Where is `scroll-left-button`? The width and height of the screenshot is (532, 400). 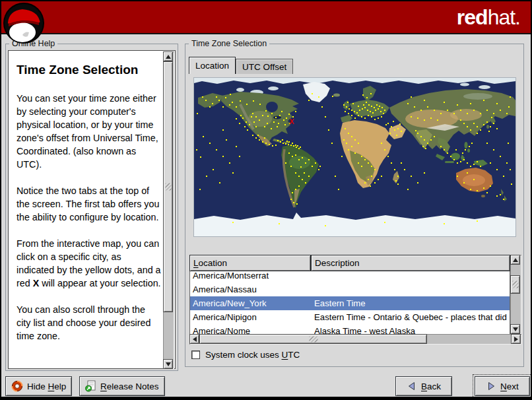
scroll-left-button is located at coordinates (194, 339).